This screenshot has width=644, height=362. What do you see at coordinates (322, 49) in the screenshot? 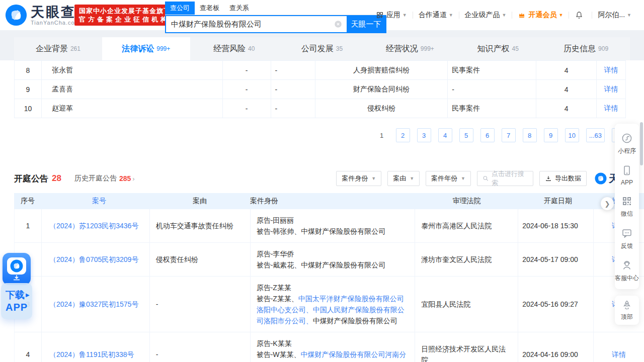
I see `section-tabs: 企业背景261法律诉讼999+经营风险40公司发展35经营状况999+知识产权4…` at bounding box center [322, 49].